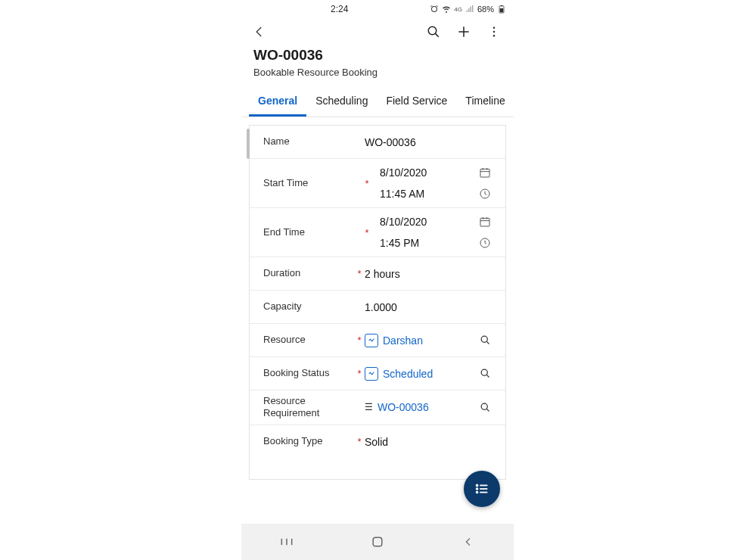 This screenshot has height=560, width=755. Describe the element at coordinates (427, 194) in the screenshot. I see `start-time-value: 11:45 AM` at that location.